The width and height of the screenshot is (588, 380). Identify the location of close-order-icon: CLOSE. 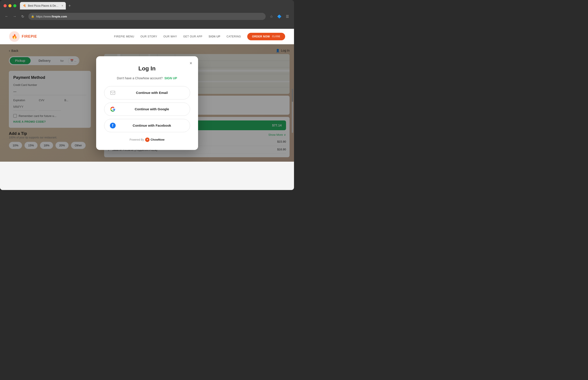
(276, 37).